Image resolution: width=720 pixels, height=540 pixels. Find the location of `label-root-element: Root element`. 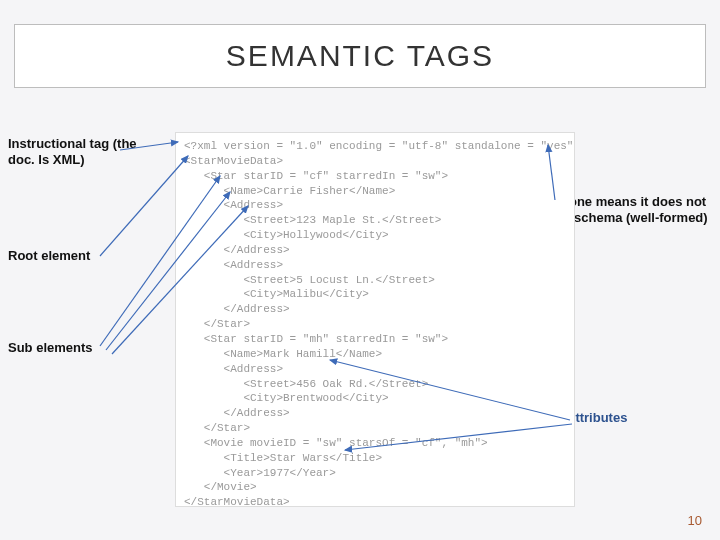

label-root-element: Root element is located at coordinates (78, 256).